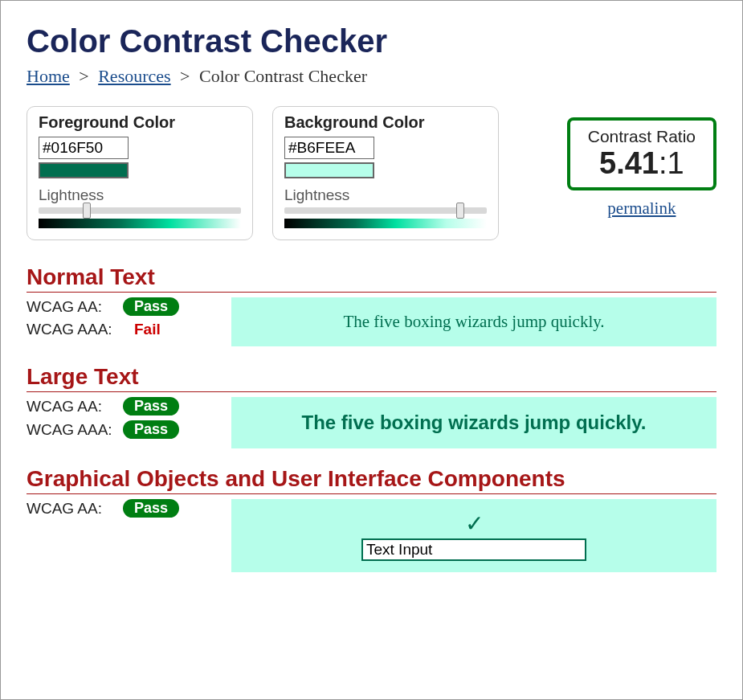 The height and width of the screenshot is (700, 743). I want to click on normal-aa-label: WCAG AA:, so click(75, 307).